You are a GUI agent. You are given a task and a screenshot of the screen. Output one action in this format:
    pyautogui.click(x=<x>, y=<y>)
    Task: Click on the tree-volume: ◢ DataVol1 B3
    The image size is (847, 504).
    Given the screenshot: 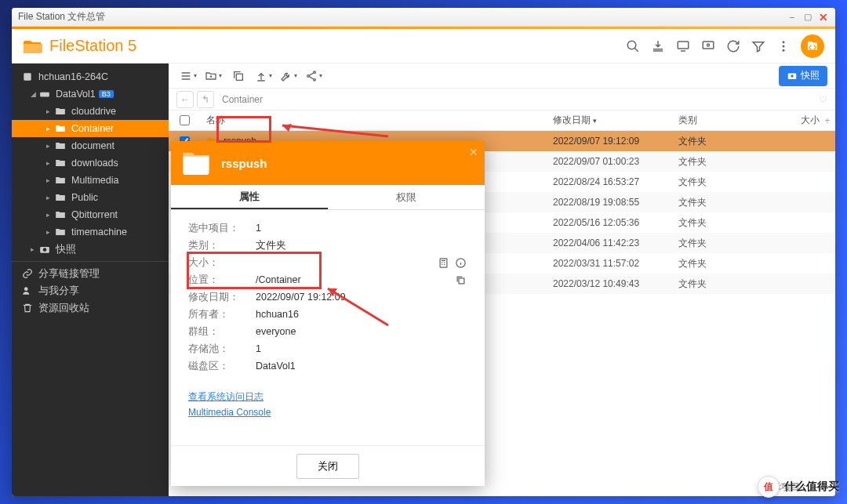 What is the action you would take?
    pyautogui.click(x=90, y=94)
    